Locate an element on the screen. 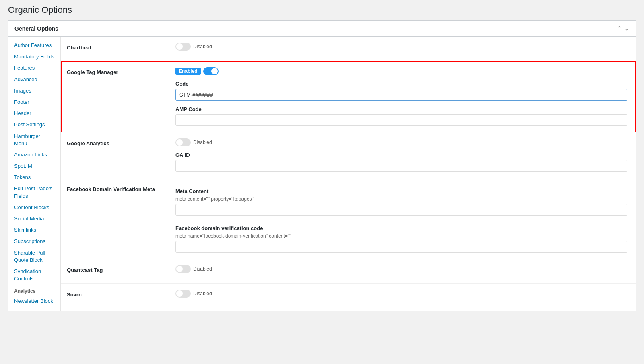 The image size is (644, 364). section-sovrn: Sovrn Disabled is located at coordinates (348, 296).